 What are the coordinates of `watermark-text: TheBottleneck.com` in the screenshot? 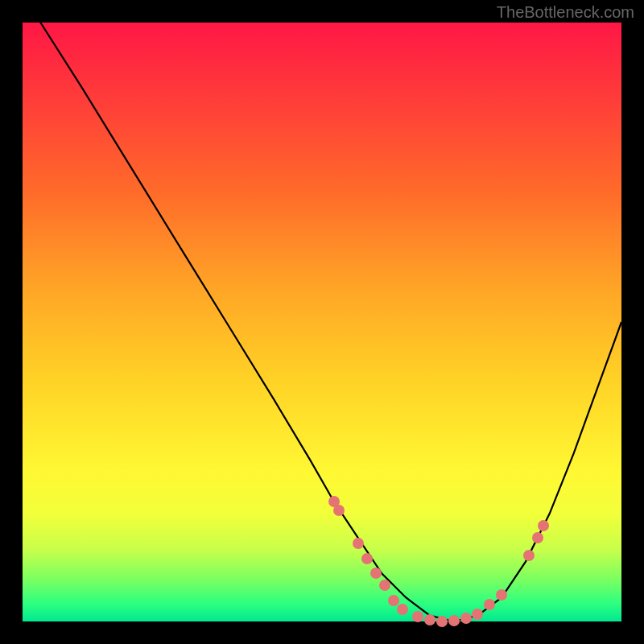 It's located at (565, 13).